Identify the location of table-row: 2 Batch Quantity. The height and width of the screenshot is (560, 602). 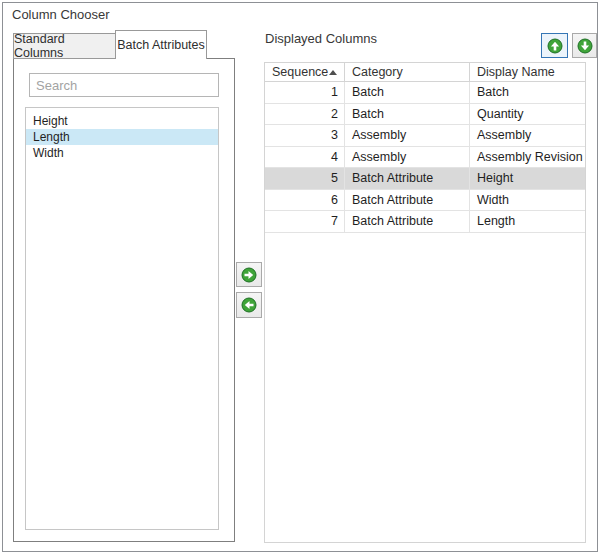
(425, 115).